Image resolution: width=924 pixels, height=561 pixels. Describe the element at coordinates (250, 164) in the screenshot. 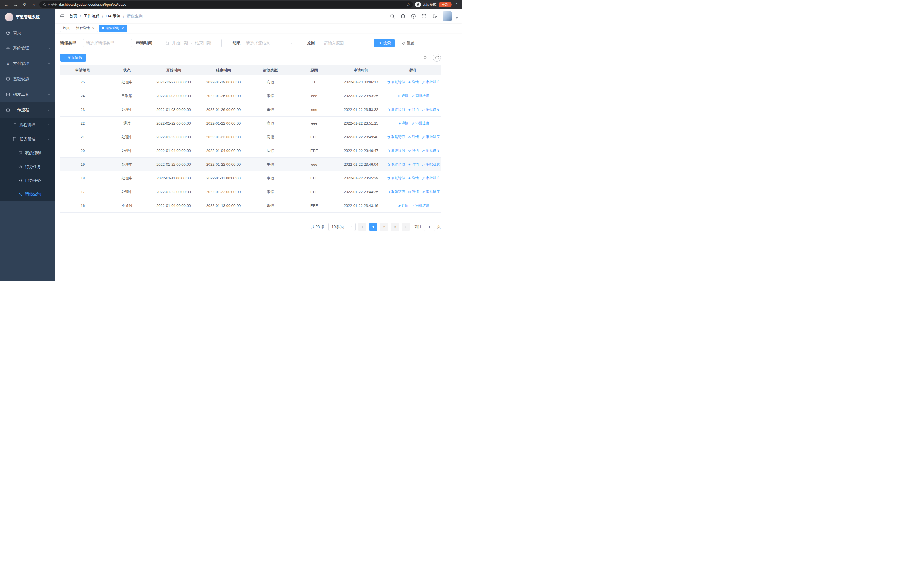

I see `table-row: 19 处理中 2022-01-22 00:00:00 2022-01-22 00…` at that location.